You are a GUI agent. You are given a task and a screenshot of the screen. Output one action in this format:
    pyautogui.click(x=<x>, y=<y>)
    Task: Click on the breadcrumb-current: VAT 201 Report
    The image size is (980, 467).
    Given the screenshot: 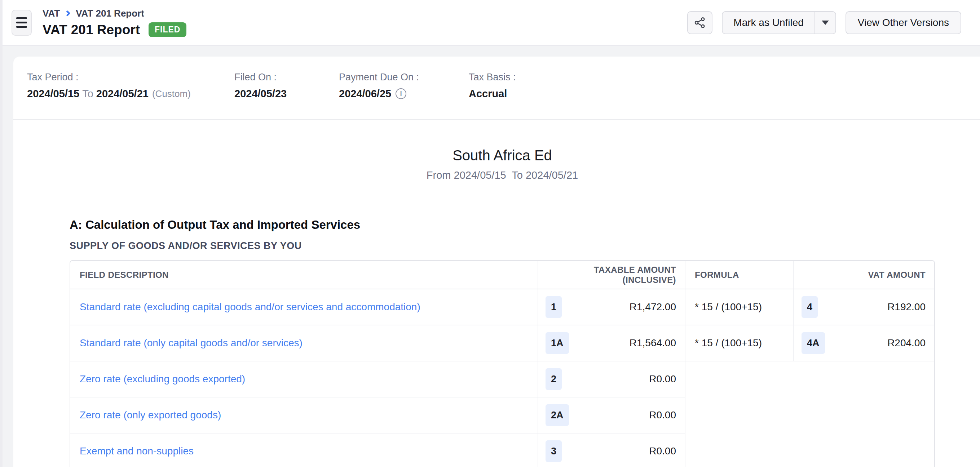 What is the action you would take?
    pyautogui.click(x=110, y=14)
    